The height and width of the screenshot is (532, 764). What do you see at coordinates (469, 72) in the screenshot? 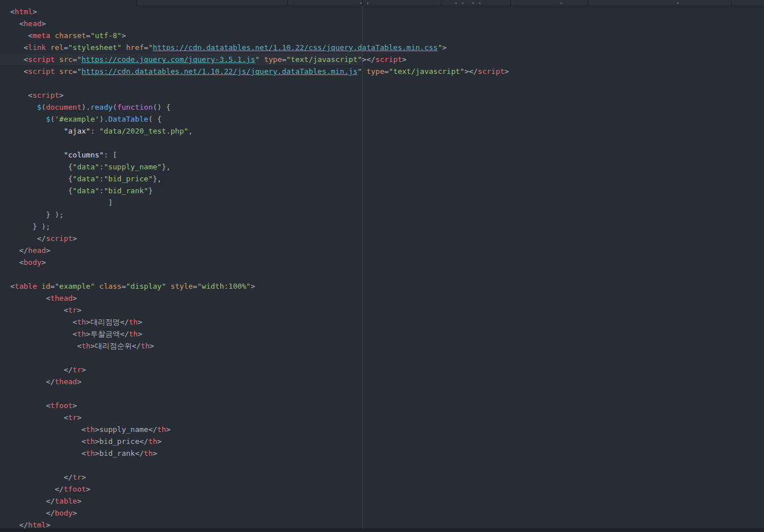
I see `code-token: ><` at bounding box center [469, 72].